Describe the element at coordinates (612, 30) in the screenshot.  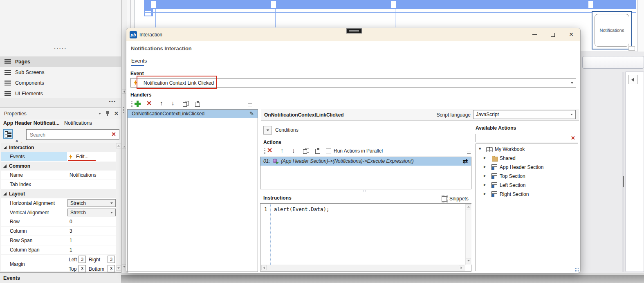
I see `notifications-widget: Notifications` at that location.